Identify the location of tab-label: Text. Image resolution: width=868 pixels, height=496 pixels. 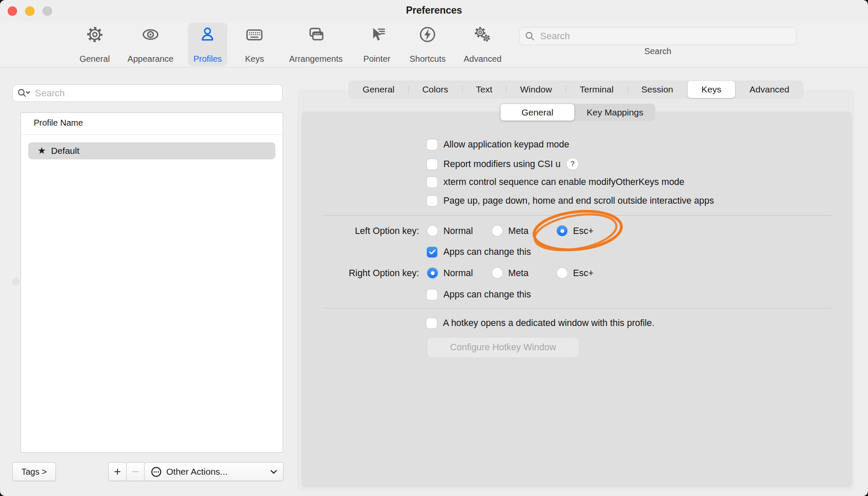
(484, 89).